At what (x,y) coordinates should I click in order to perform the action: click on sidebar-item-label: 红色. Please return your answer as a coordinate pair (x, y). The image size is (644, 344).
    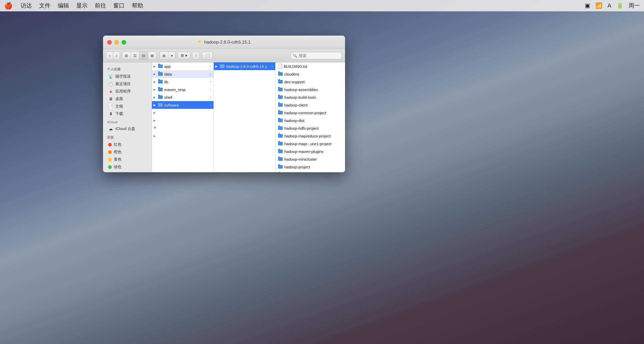
    Looking at the image, I should click on (118, 144).